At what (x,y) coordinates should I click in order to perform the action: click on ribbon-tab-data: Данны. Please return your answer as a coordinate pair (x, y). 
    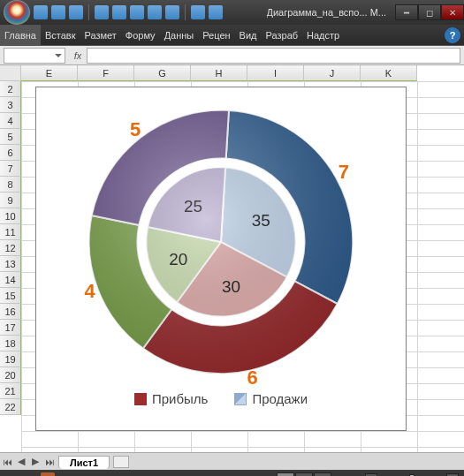
    Looking at the image, I should click on (179, 35).